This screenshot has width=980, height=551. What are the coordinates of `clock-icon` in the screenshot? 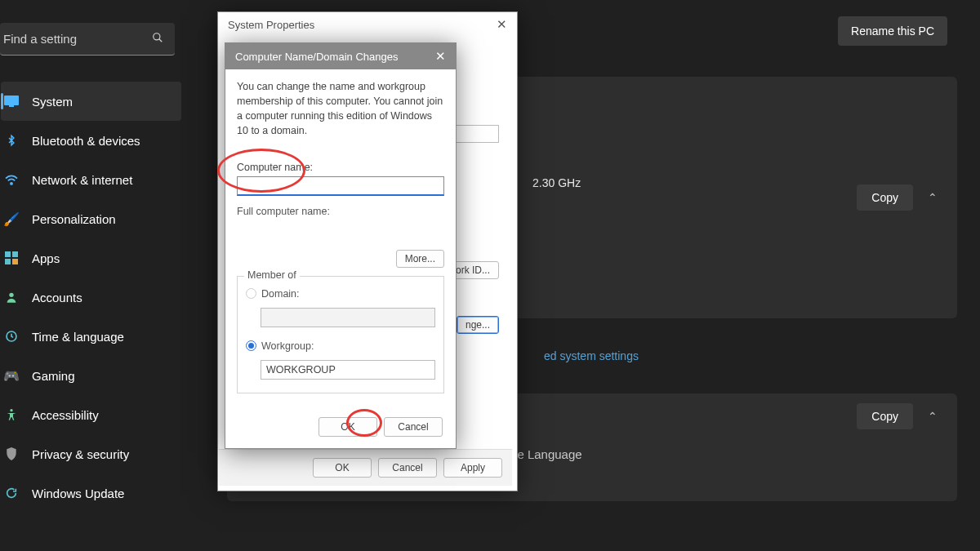 It's located at (11, 336).